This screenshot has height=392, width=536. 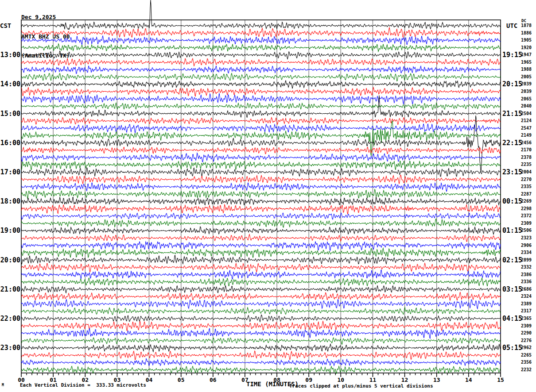 What do you see at coordinates (261, 259) in the screenshot?
I see `seismogram-trace-row-20:00` at bounding box center [261, 259].